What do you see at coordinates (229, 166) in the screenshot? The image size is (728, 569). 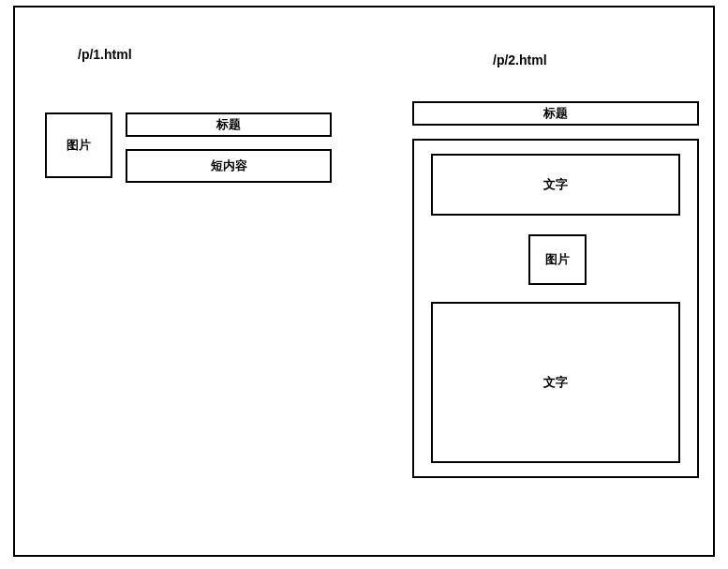 I see `left-shortcontent-box: 短内容` at bounding box center [229, 166].